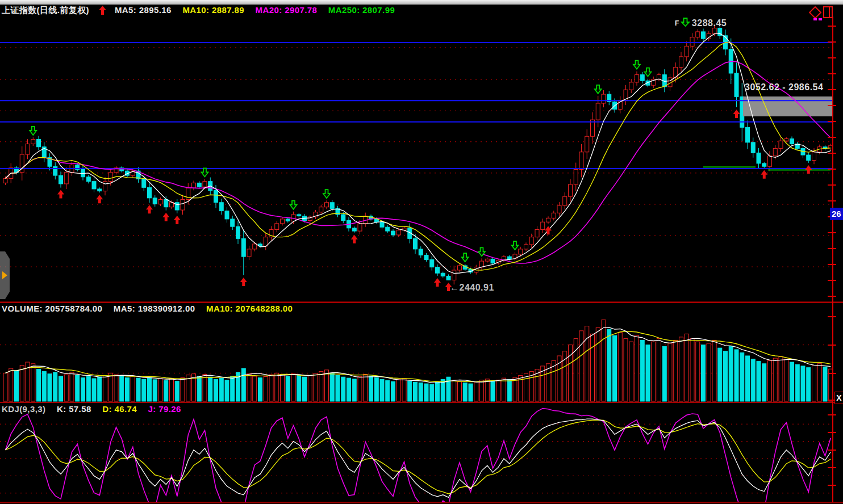 This screenshot has height=504, width=843. What do you see at coordinates (701, 23) in the screenshot?
I see `peak-price-annotation: F 3288.45` at bounding box center [701, 23].